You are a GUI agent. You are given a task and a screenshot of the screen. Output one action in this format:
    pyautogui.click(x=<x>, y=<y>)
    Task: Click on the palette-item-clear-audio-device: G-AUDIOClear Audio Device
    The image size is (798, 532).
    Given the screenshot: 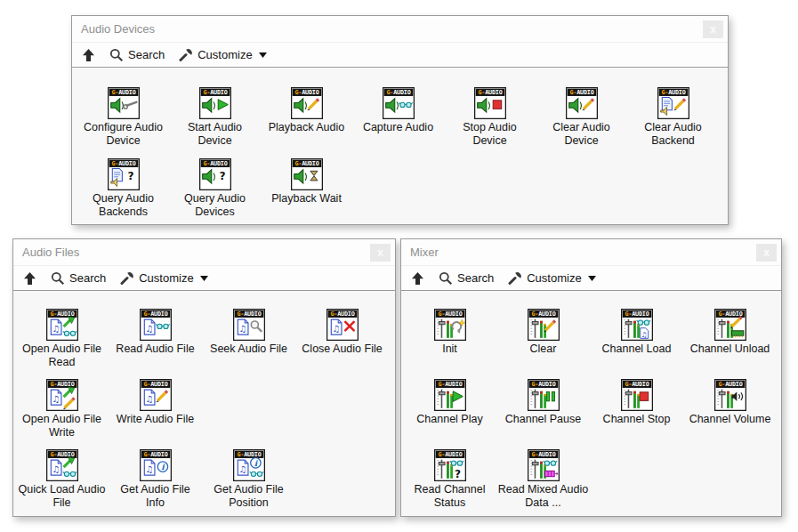 What is the action you would take?
    pyautogui.click(x=582, y=123)
    